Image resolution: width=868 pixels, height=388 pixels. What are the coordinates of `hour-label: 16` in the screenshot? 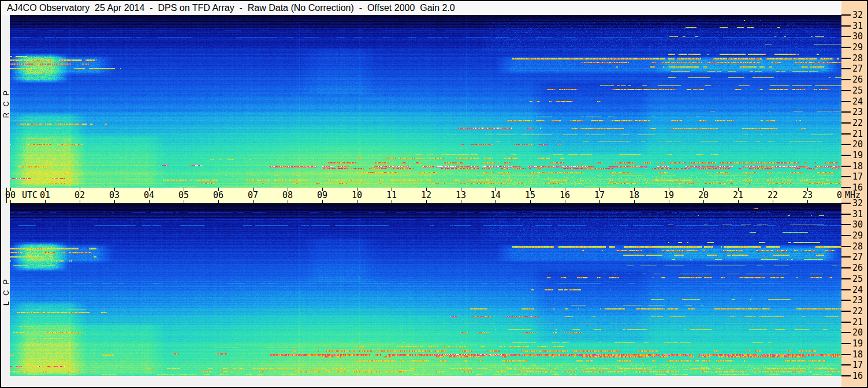 It's located at (565, 195).